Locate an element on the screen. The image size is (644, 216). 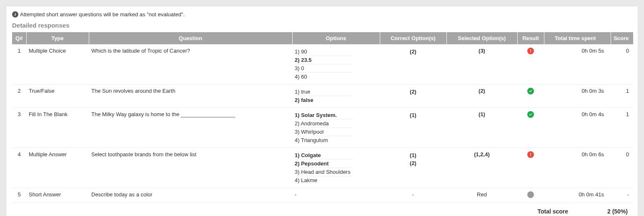
header-correct: Correct Option(s) is located at coordinates (413, 38).